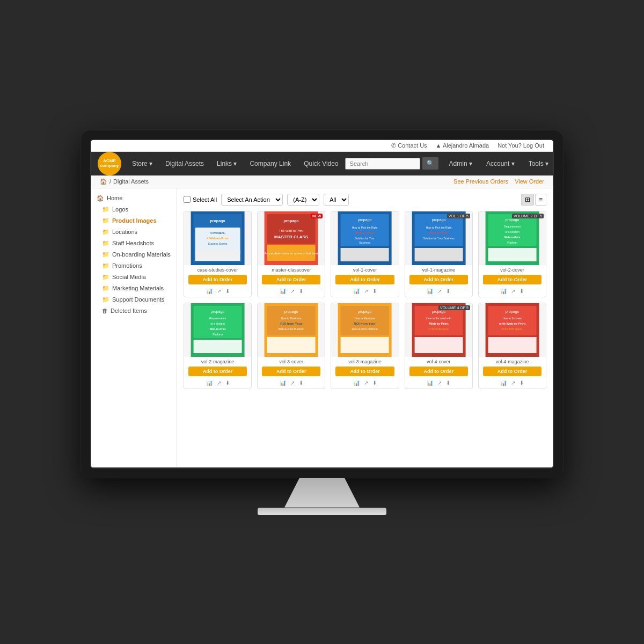 This screenshot has width=644, height=644. What do you see at coordinates (134, 221) in the screenshot?
I see `sidebar-item-product-images: 📁 Product Images` at bounding box center [134, 221].